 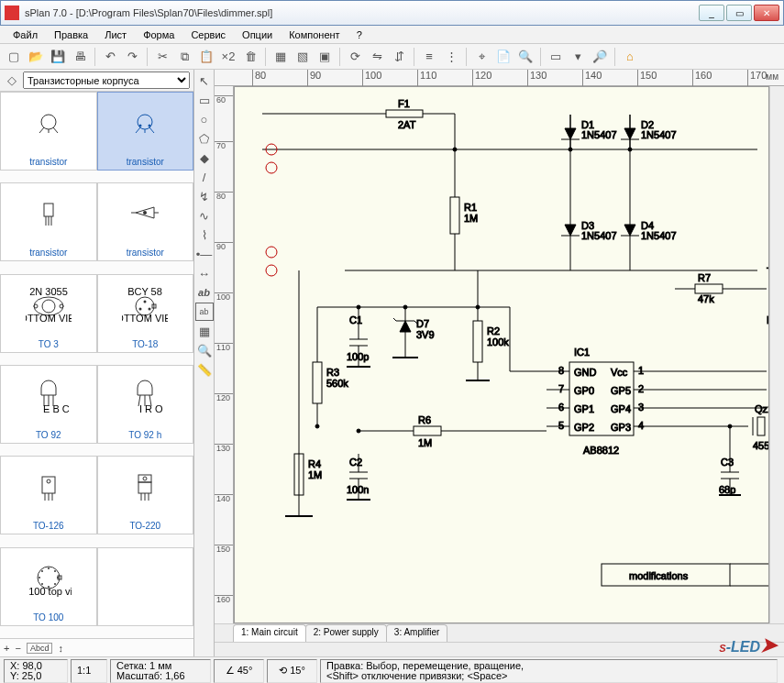 I want to click on pointer-tool: ↖, so click(x=204, y=81).